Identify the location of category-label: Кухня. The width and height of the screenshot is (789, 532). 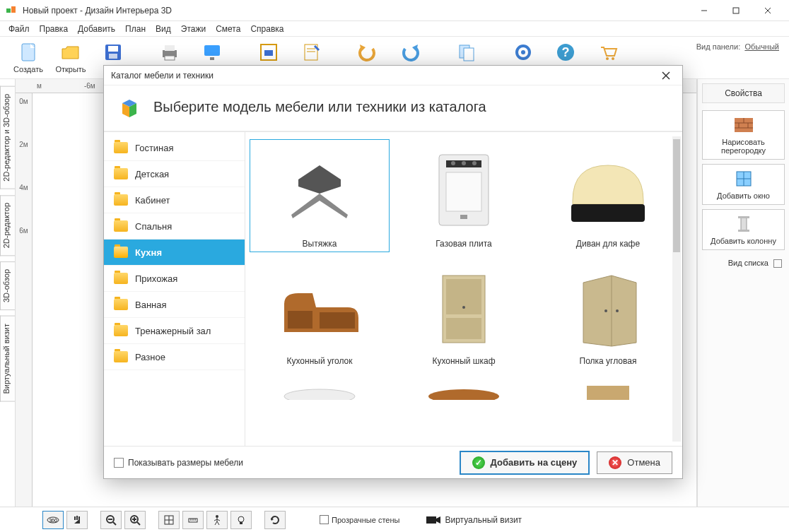
(148, 253).